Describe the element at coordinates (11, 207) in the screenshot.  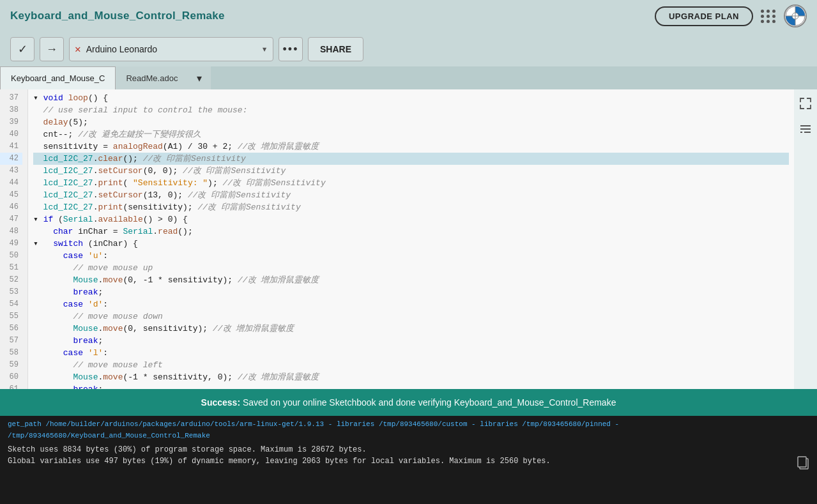
I see `line-number-46: 46` at that location.